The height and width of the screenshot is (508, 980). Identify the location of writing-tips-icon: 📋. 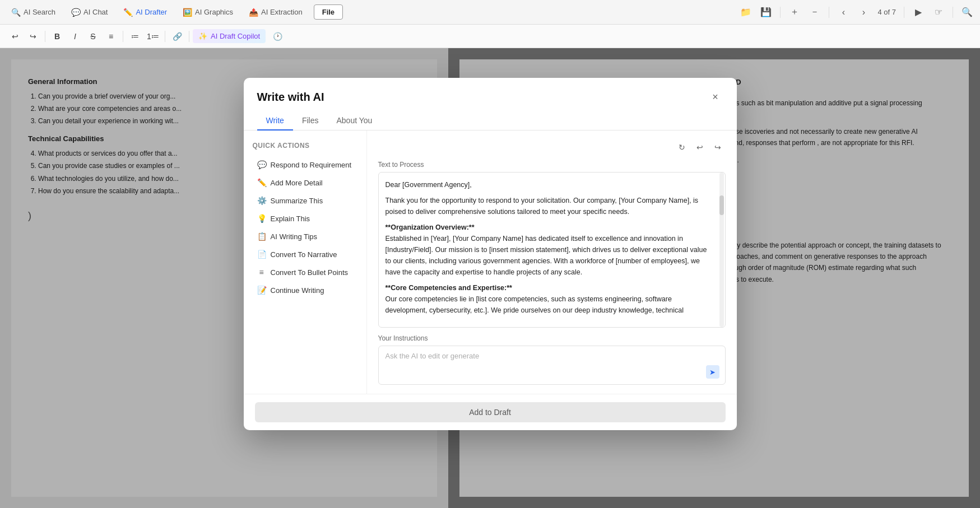
(262, 236).